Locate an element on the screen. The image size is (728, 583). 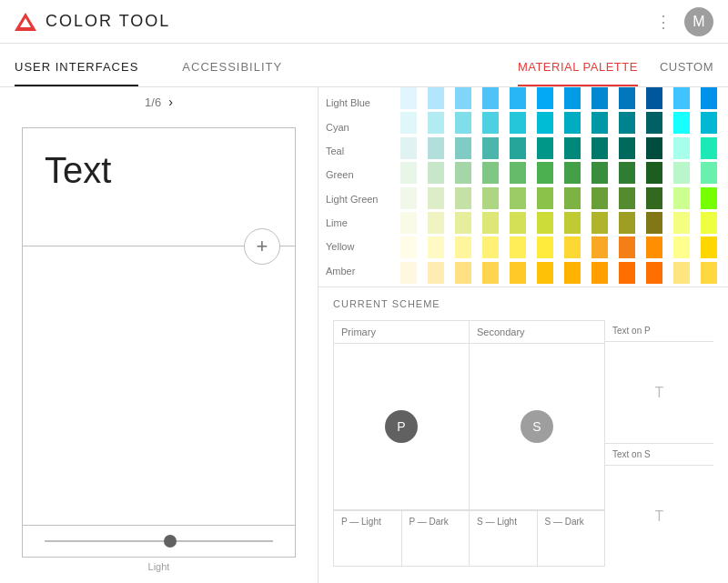
menu-icon: ⋮ is located at coordinates (664, 22).